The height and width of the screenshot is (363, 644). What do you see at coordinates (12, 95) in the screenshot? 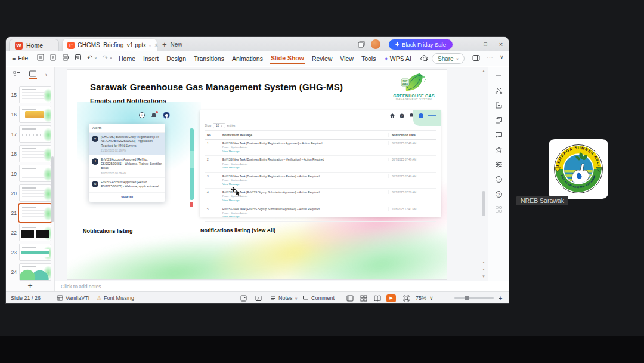
I see `slide-number: 15` at bounding box center [12, 95].